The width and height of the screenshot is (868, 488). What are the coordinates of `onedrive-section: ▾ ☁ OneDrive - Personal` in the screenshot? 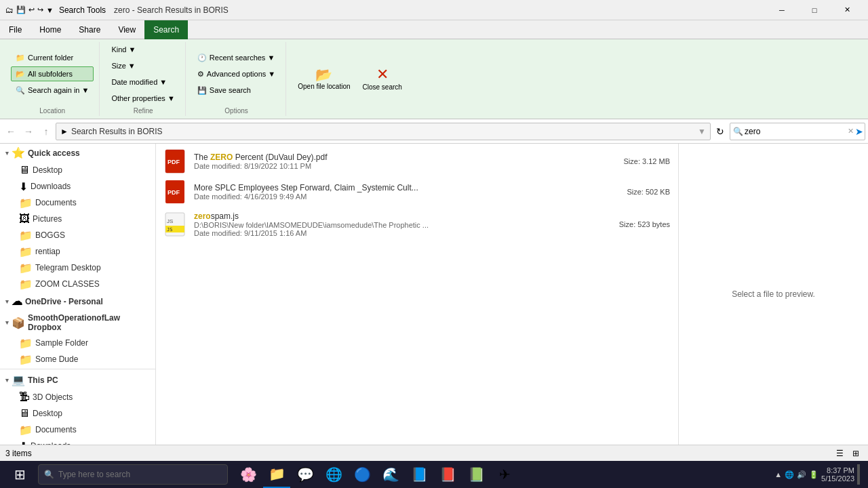 It's located at (77, 301).